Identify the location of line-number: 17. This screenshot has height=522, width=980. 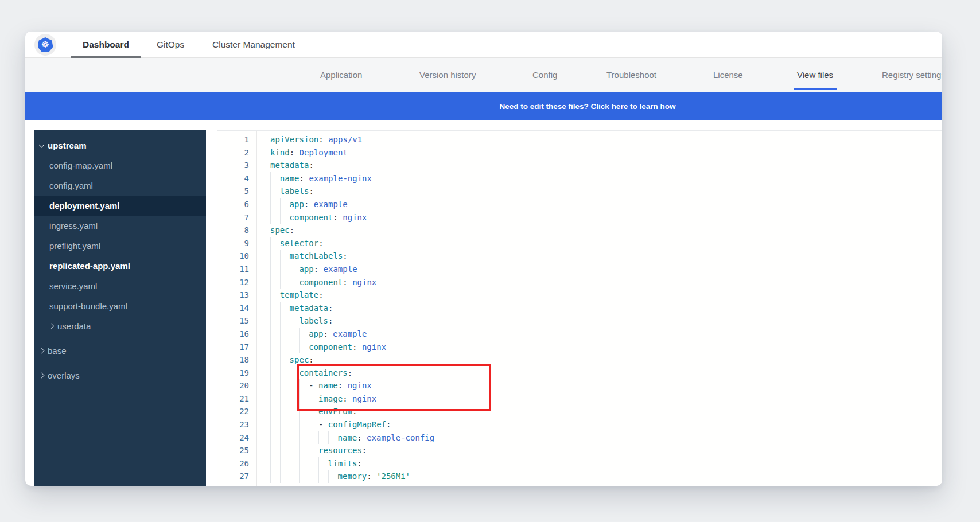
(237, 348).